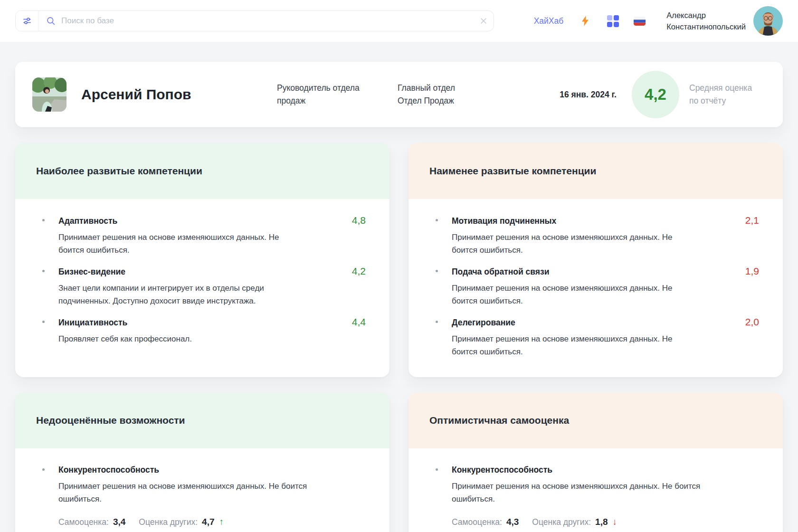  What do you see at coordinates (484, 323) in the screenshot?
I see `competency-name: Делегирование` at bounding box center [484, 323].